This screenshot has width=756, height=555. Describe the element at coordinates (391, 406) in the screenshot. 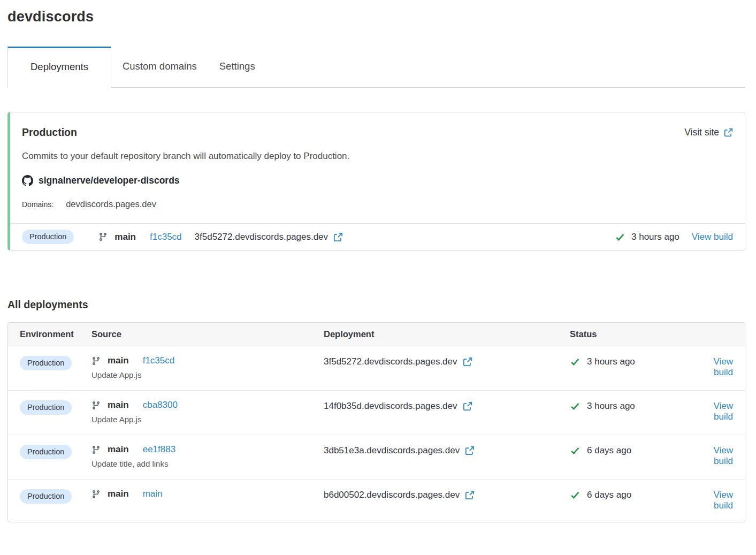

I see `deployment-url: 14f0b35d.devdiscords.pages.dev` at that location.